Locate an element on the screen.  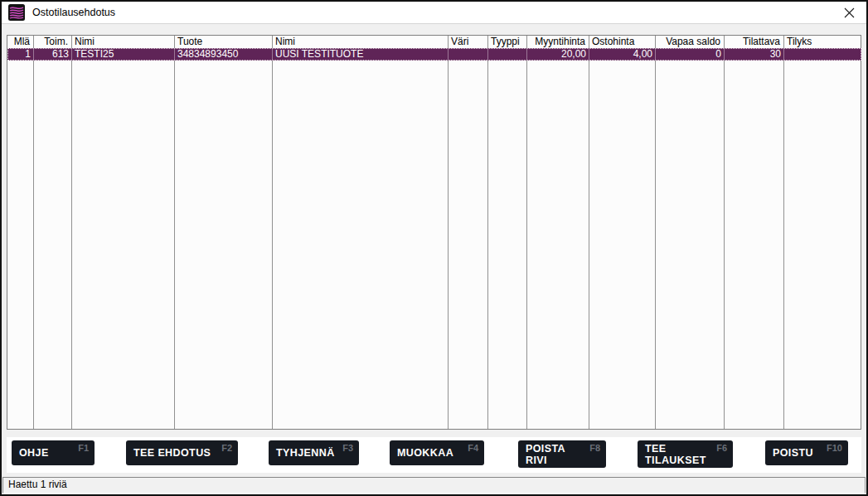
app-logo-icon is located at coordinates (17, 12).